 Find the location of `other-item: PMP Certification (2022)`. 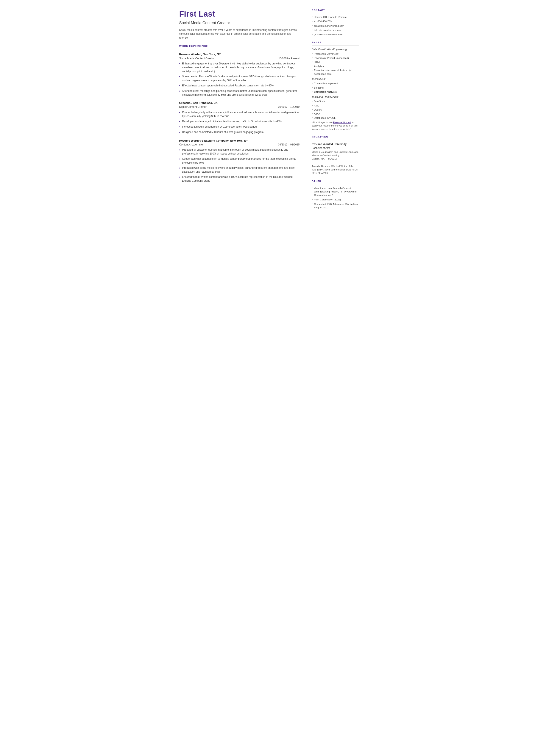

other-item: PMP Certification (2022) is located at coordinates (335, 200).